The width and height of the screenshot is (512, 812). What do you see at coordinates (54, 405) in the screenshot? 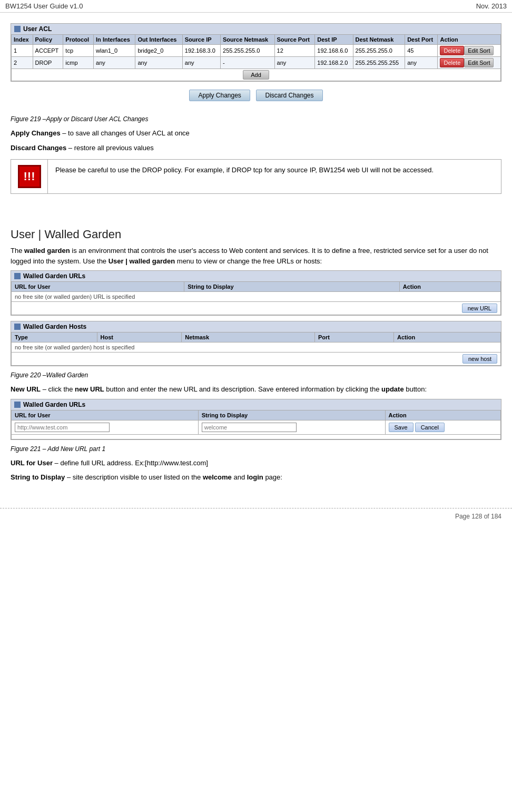
I see `wg-form-title: Walled Garden URLs` at bounding box center [54, 405].